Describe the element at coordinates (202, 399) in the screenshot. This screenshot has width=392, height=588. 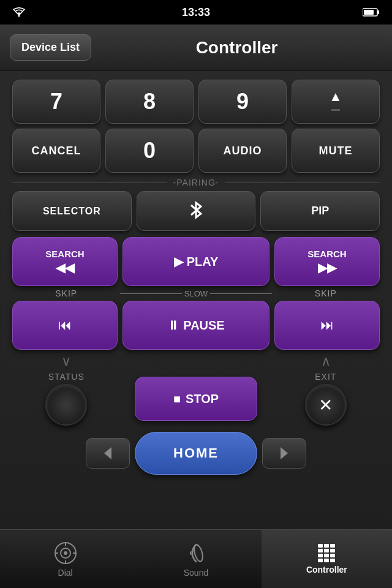
I see `stop-label: STOP` at that location.